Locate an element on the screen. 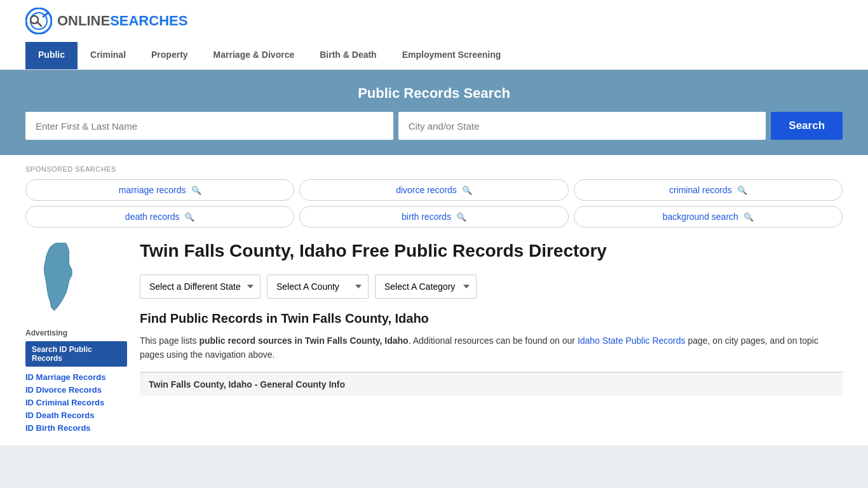 This screenshot has height=488, width=868. nav-property: Property is located at coordinates (170, 56).